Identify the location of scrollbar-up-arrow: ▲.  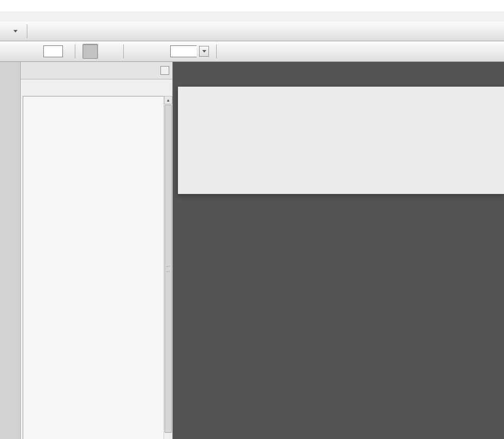
(168, 100).